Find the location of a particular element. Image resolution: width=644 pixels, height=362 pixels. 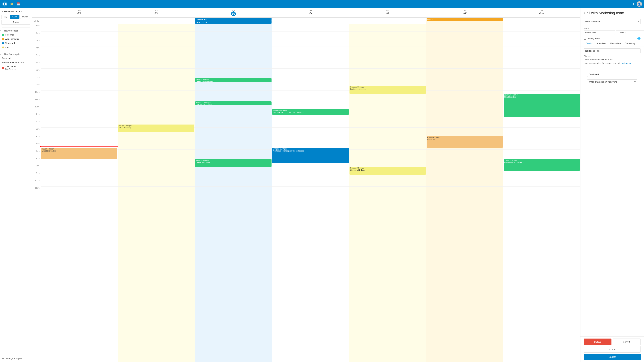

band-dot is located at coordinates (3, 47).